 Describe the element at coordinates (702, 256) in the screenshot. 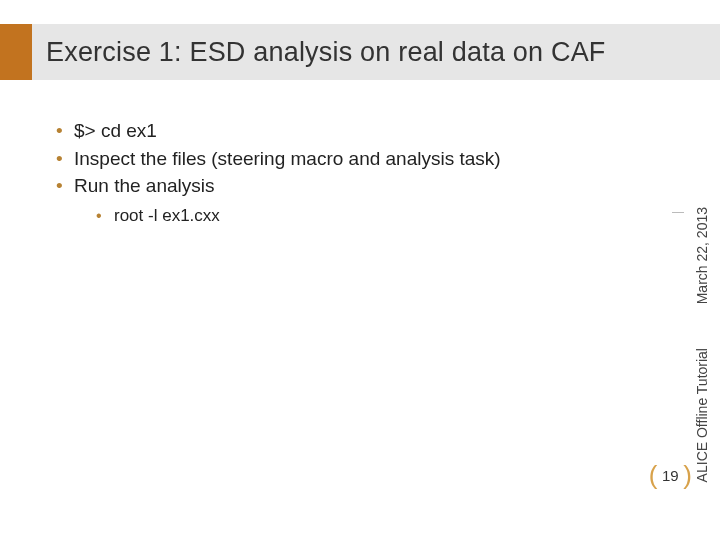

I see `sidebar-date: March 22, 2013` at that location.